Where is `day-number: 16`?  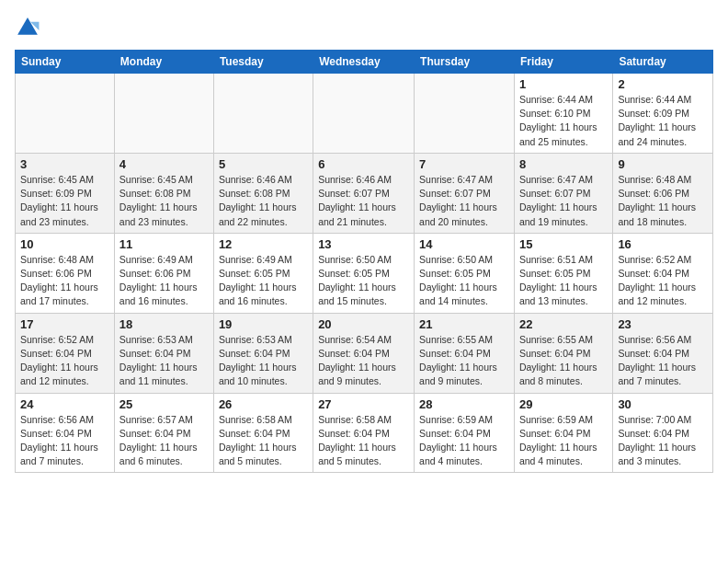
day-number: 16 is located at coordinates (663, 245).